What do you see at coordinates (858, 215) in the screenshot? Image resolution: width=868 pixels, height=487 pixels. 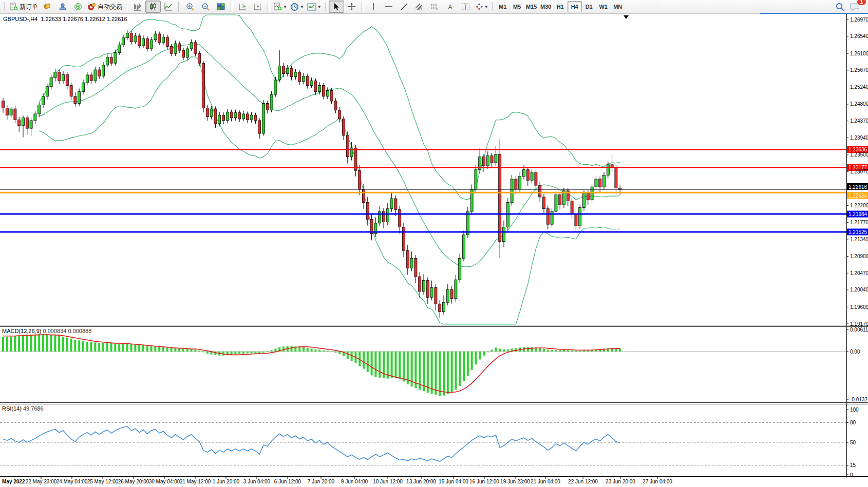 I see `price-tag-label: 1.21984` at bounding box center [858, 215].